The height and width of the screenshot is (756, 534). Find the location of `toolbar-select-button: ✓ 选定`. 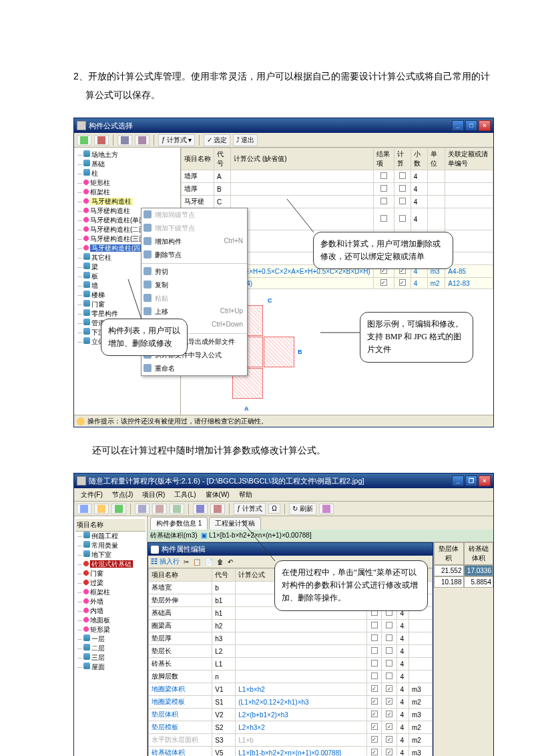

toolbar-select-button: ✓ 选定 is located at coordinates (217, 140).